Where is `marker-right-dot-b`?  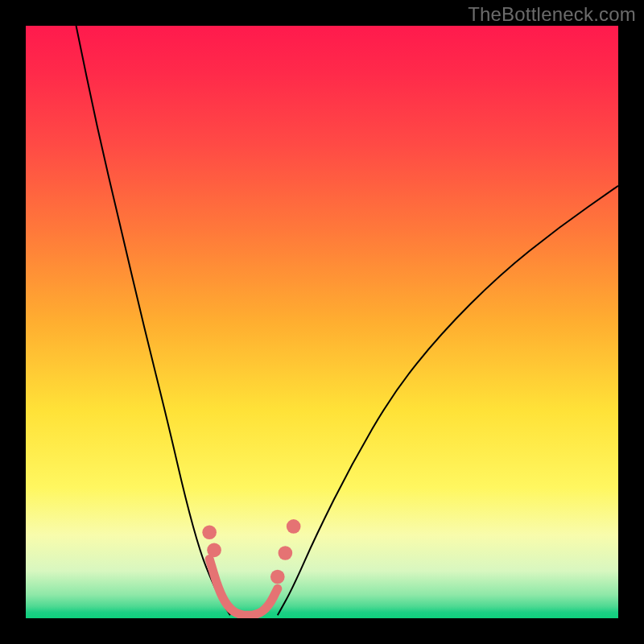
marker-right-dot-b is located at coordinates (286, 553).